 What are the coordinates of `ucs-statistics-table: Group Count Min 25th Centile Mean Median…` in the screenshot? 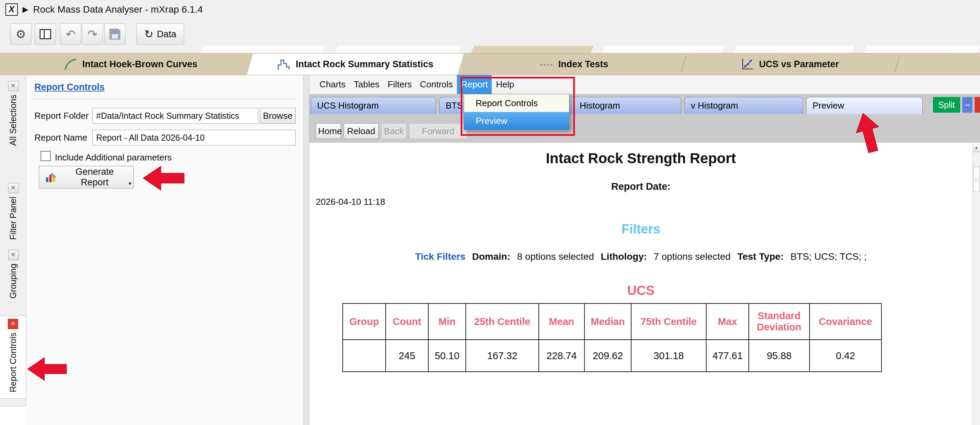 It's located at (612, 337).